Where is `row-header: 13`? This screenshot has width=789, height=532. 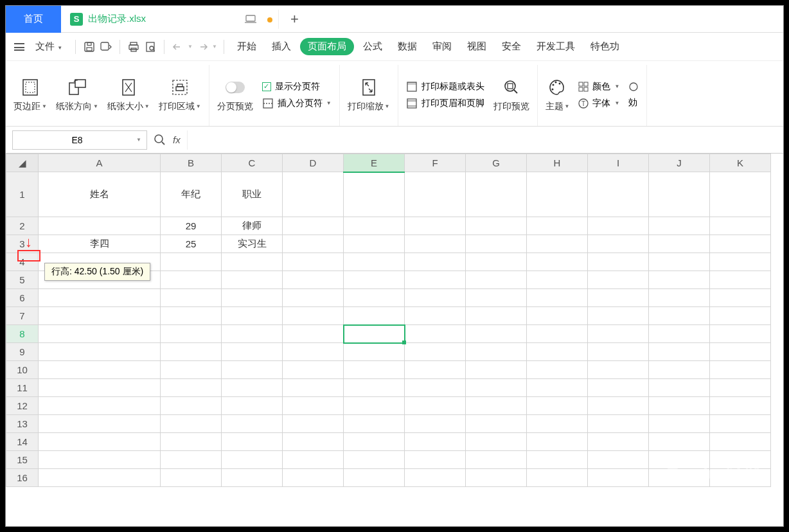 row-header: 13 is located at coordinates (22, 424).